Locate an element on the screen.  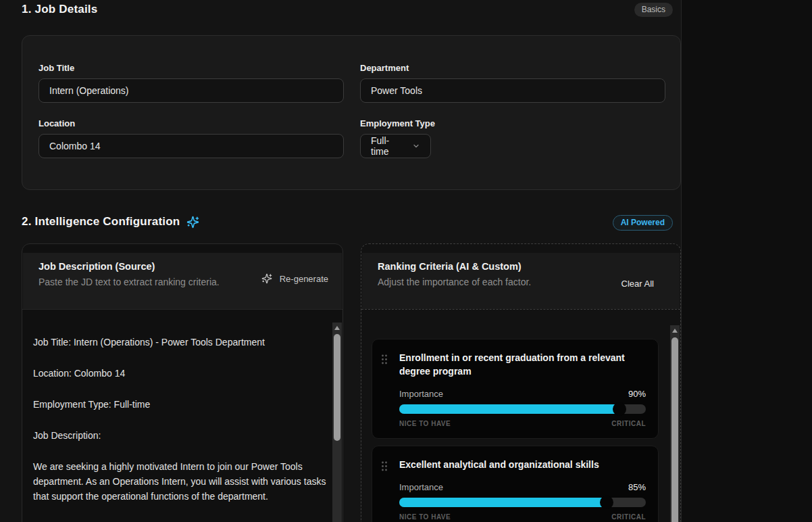
jd-panel-title: Job Description (Source) is located at coordinates (184, 266).